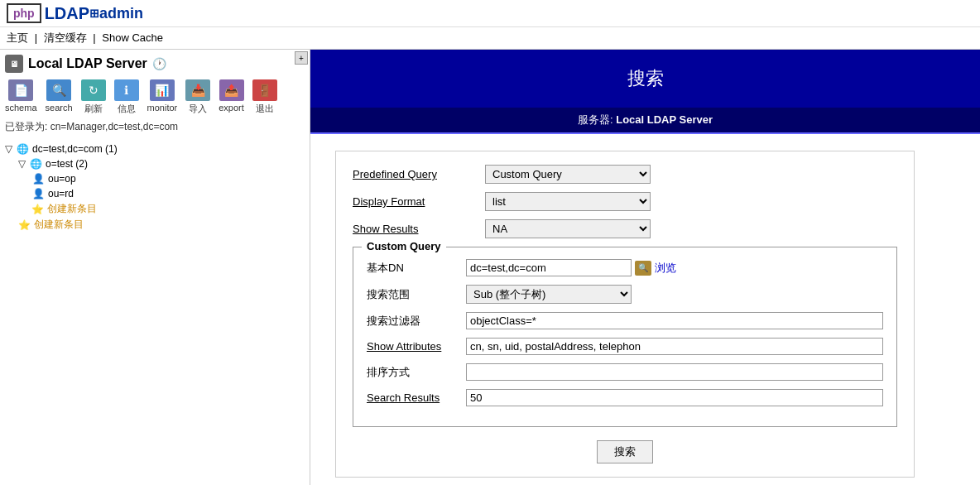 The width and height of the screenshot is (980, 485). Describe the element at coordinates (60, 108) in the screenshot. I see `toolbar-search-label: search` at that location.